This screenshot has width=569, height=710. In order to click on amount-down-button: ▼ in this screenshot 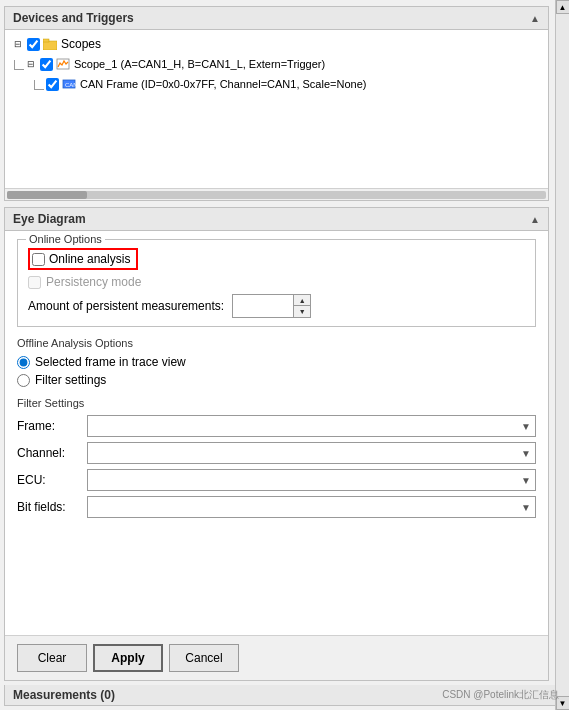, I will do `click(302, 312)`.